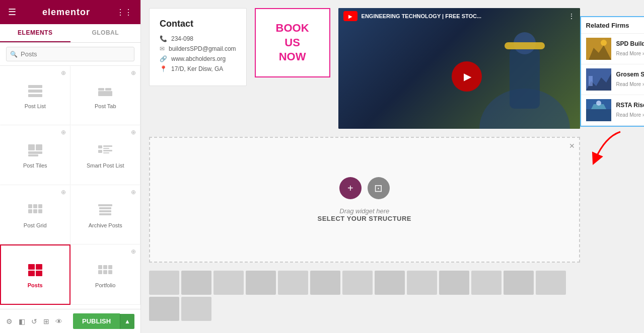  What do you see at coordinates (198, 69) in the screenshot?
I see `contact-address-row: 📍 17/D, Ker Disw, GA` at bounding box center [198, 69].